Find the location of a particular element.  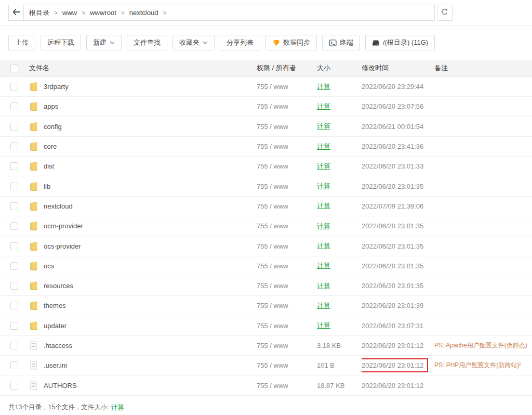

breadcrumb-item: www is located at coordinates (70, 12).